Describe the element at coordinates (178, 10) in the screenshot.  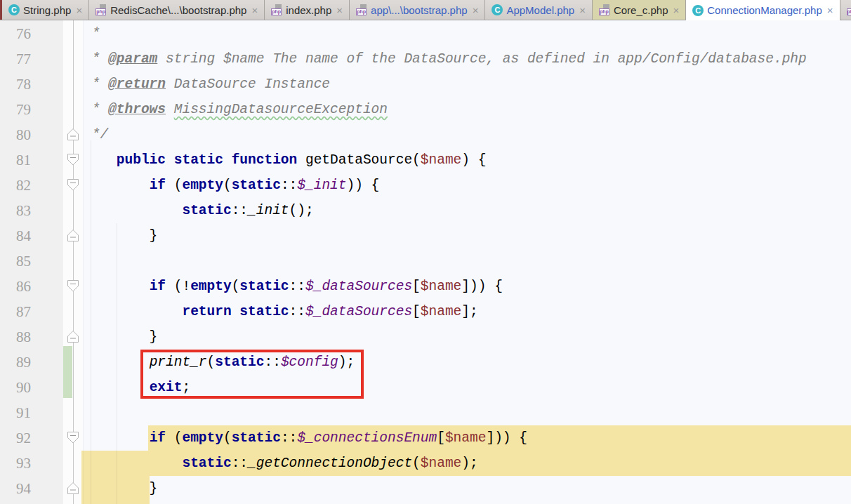
I see `tab-label: RedisCache\...\bootstrap.php` at that location.